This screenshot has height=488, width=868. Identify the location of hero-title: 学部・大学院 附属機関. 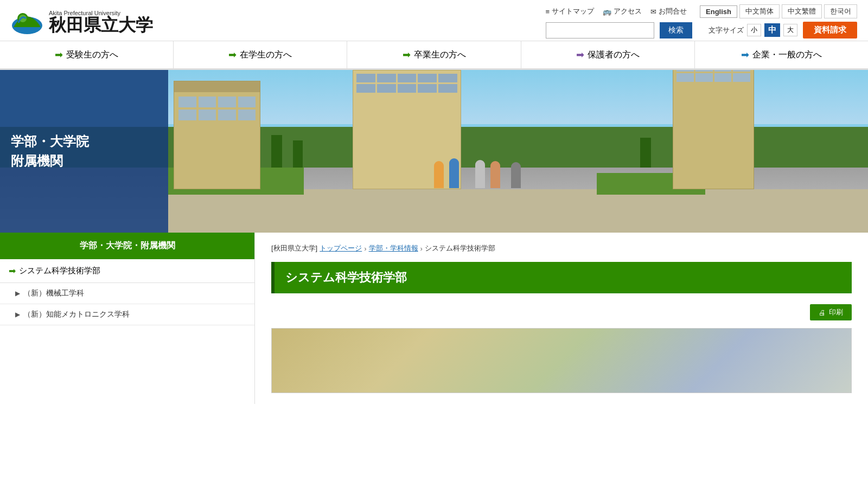
(50, 151).